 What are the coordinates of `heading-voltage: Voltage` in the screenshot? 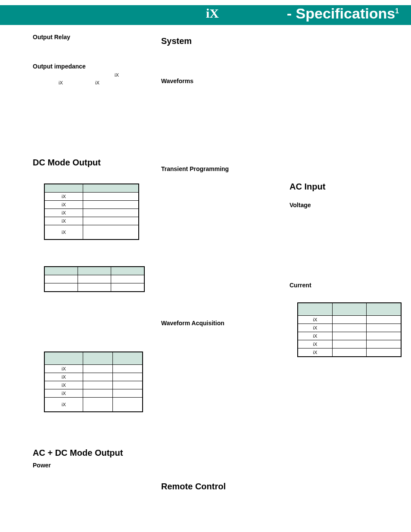 It's located at (300, 205).